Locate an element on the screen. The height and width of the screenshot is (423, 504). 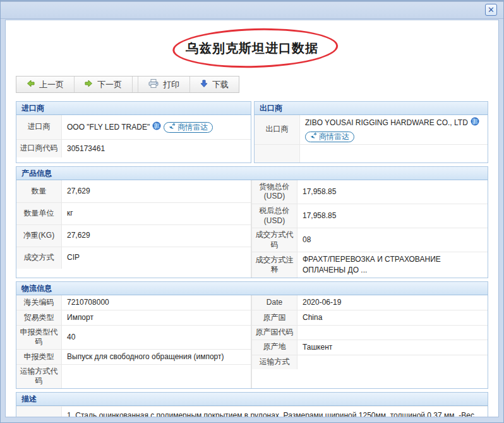
printer-icon is located at coordinates (153, 85).